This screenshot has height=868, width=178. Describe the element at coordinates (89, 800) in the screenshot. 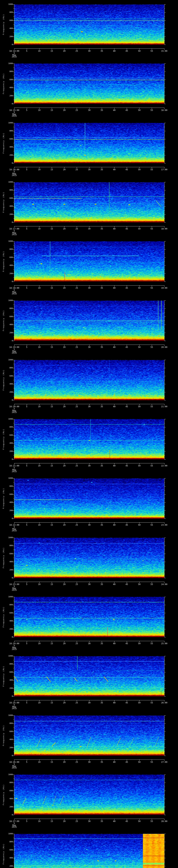

I see `spectrogram-panel: Frequency (Hz)1000800600400200018:27:005…` at that location.